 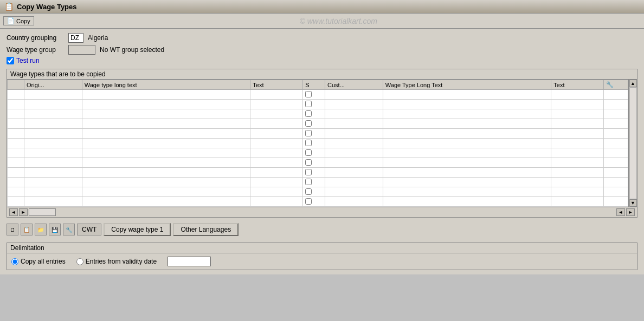 I want to click on vertical-scrollbar: ▲ ▼, so click(x=633, y=143).